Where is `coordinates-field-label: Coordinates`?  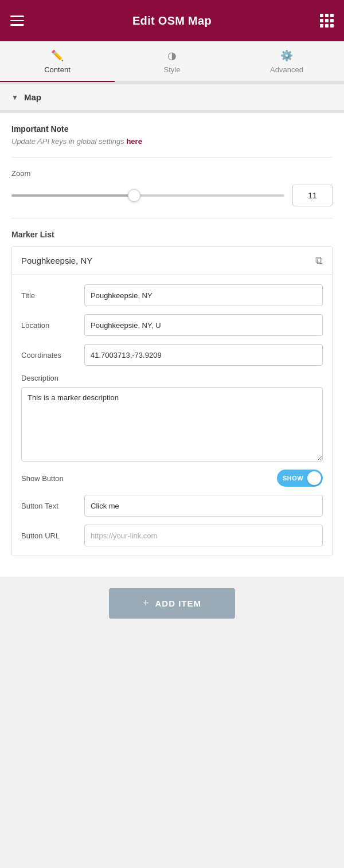 coordinates-field-label: Coordinates is located at coordinates (50, 355).